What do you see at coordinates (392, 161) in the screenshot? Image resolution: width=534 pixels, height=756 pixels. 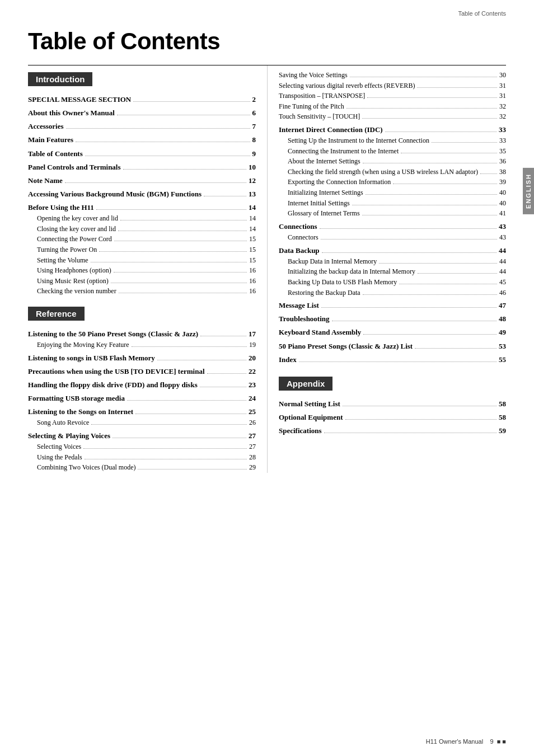 I see `toc-entry: About the Internet Settings36` at bounding box center [392, 161].